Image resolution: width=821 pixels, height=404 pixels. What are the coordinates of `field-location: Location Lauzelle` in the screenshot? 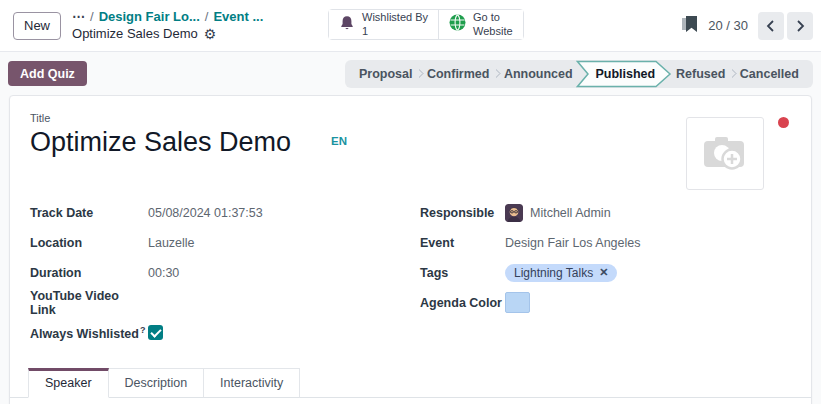 It's located at (225, 243).